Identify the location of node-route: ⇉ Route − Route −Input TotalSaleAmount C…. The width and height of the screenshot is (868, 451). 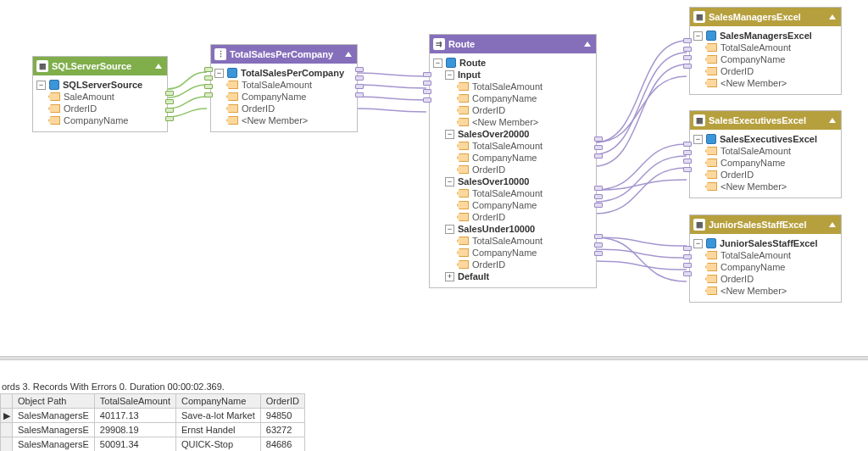
(513, 161).